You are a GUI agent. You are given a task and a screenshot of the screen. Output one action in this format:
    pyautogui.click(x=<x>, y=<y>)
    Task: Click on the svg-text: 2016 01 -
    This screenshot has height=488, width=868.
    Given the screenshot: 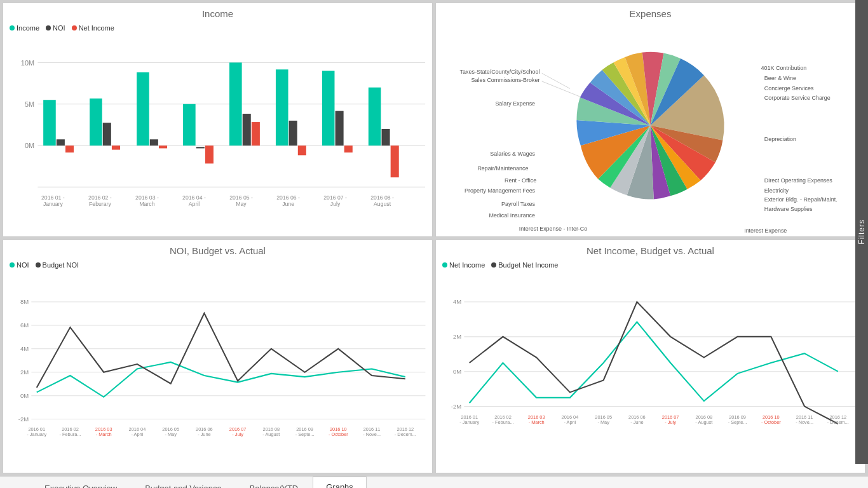 What is the action you would take?
    pyautogui.click(x=53, y=198)
    